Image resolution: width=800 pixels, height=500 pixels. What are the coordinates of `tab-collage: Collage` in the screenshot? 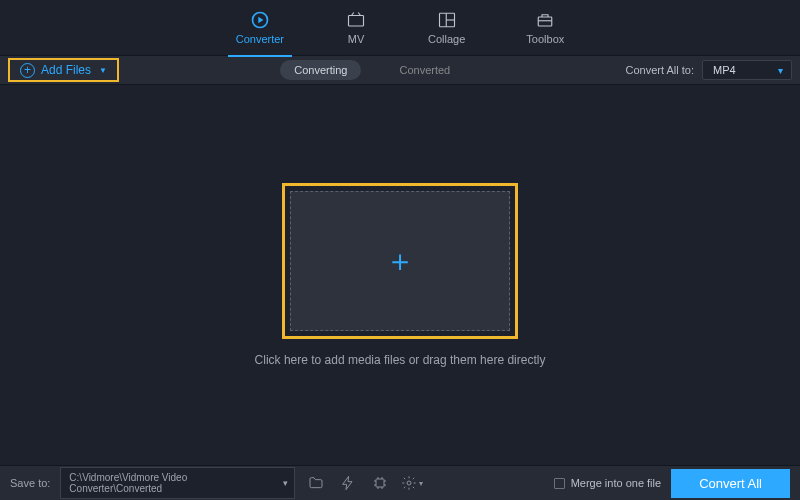 It's located at (446, 28).